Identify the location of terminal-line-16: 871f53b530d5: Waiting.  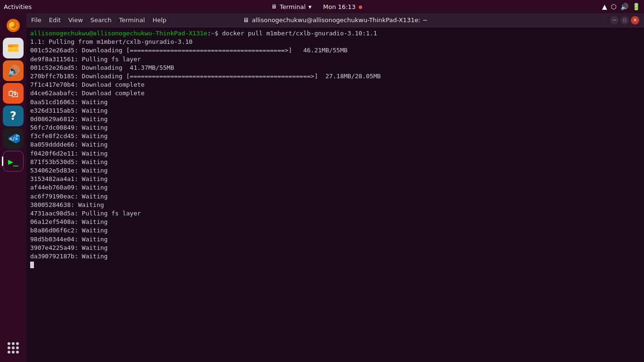
(335, 162).